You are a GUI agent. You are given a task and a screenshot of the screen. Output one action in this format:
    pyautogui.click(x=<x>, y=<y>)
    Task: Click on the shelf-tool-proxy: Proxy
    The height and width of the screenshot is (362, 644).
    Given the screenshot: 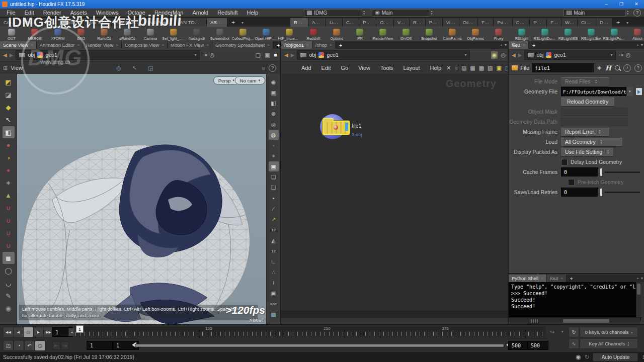 What is the action you would take?
    pyautogui.click(x=499, y=34)
    